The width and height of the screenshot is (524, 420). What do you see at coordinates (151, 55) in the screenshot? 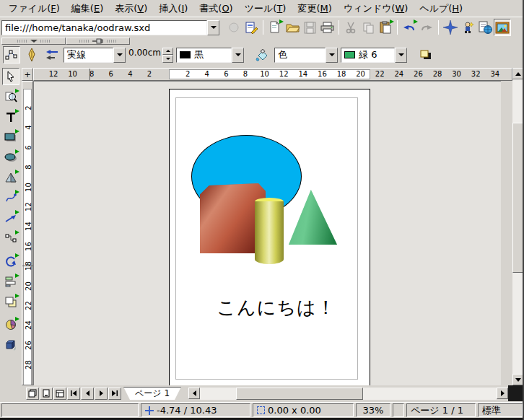
I see `line-width-spinner: 0.00cm` at bounding box center [151, 55].